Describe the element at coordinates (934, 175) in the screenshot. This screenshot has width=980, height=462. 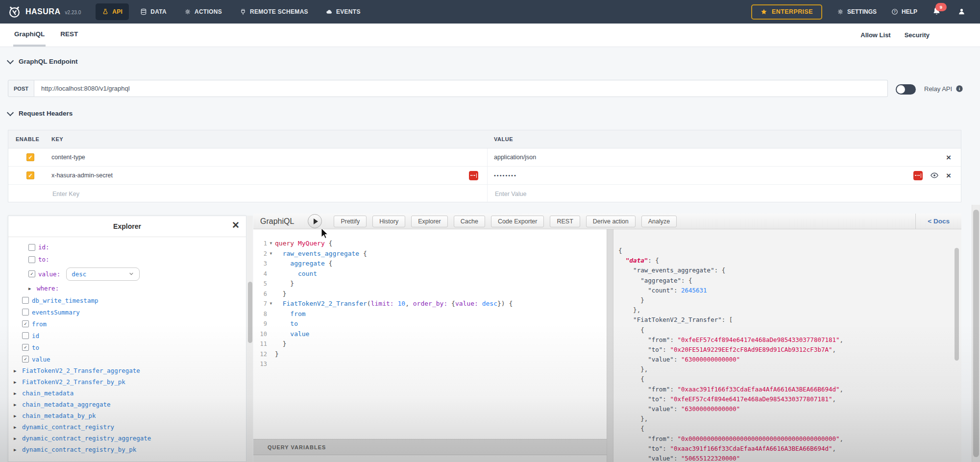
I see `reveal-eye-icon` at that location.